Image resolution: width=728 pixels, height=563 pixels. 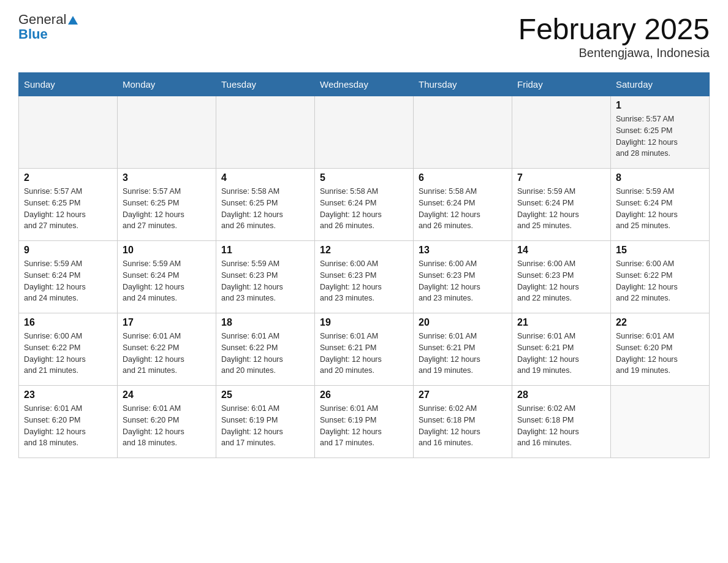 I want to click on calendar-day-cell: 18Sunrise: 6:01 AMSunset: 6:22 PMDayligh…, so click(x=266, y=350).